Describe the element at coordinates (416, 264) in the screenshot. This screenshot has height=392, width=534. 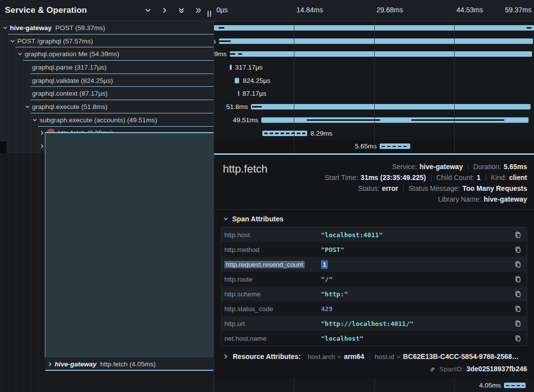
I see `attribute-value: 1` at that location.